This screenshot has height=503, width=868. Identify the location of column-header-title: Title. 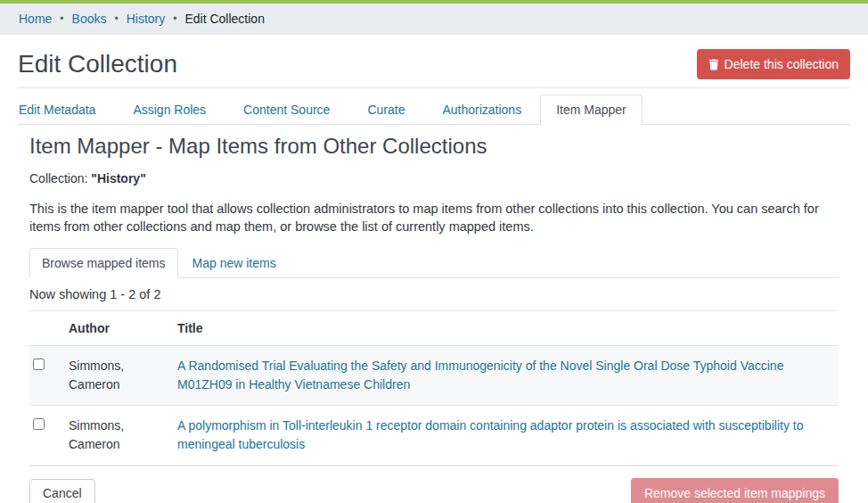
(504, 328).